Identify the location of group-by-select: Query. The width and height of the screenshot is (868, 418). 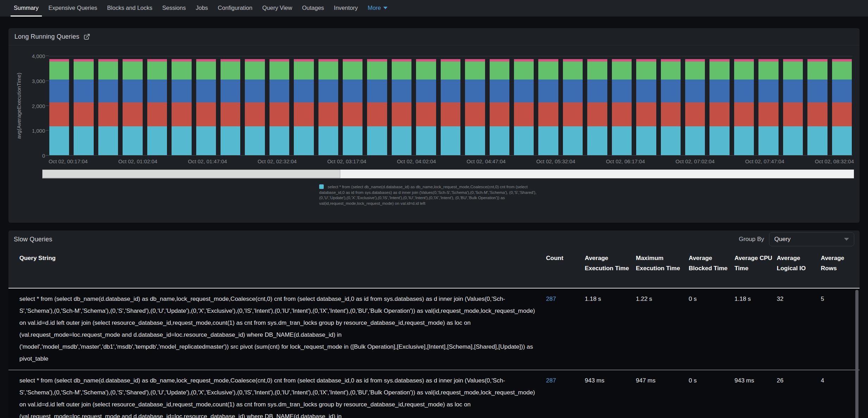
(812, 239).